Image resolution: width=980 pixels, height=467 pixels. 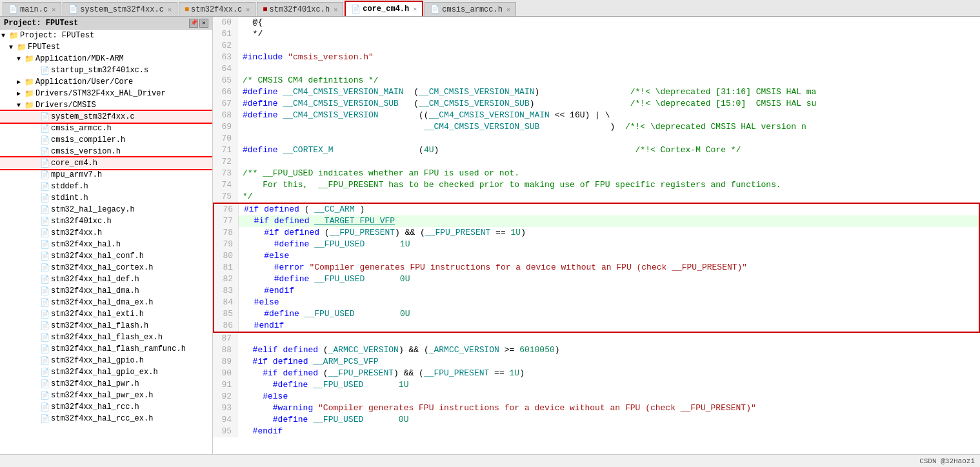 What do you see at coordinates (45, 152) in the screenshot?
I see `file-icon-cmsis-version: 📄` at bounding box center [45, 152].